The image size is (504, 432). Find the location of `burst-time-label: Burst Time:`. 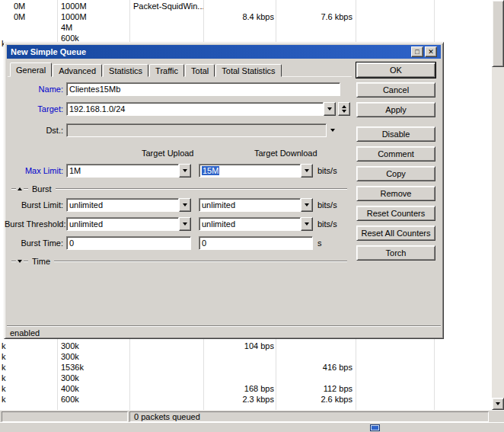

burst-time-label: Burst Time: is located at coordinates (33, 243).